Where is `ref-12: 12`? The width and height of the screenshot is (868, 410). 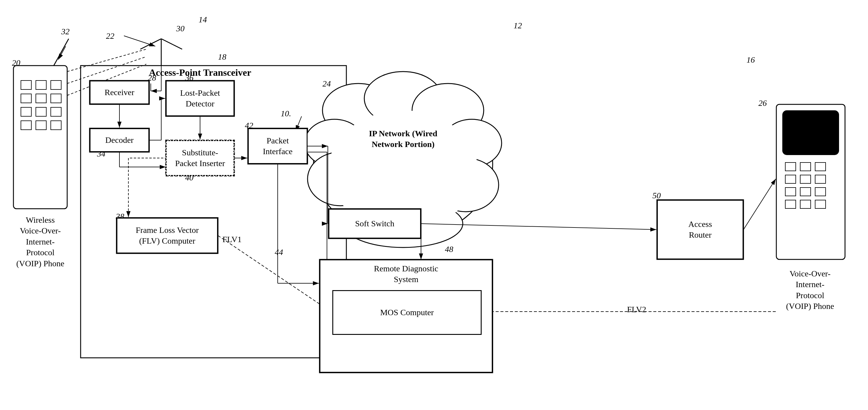
ref-12: 12 is located at coordinates (518, 26).